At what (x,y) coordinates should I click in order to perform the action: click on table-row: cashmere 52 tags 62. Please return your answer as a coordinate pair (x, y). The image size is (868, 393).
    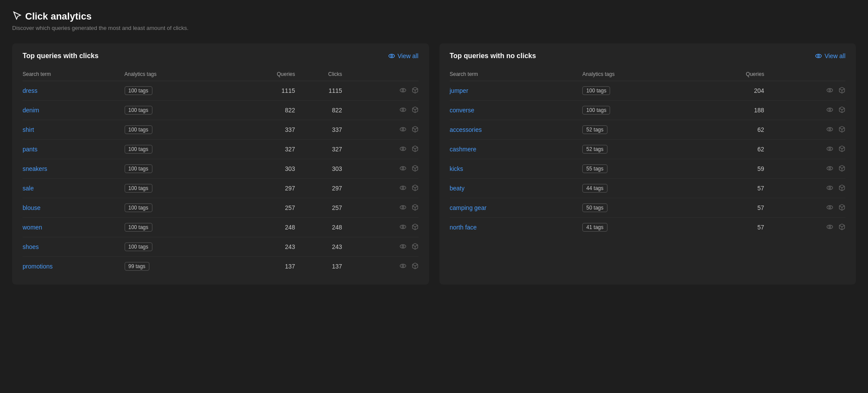
    Looking at the image, I should click on (648, 149).